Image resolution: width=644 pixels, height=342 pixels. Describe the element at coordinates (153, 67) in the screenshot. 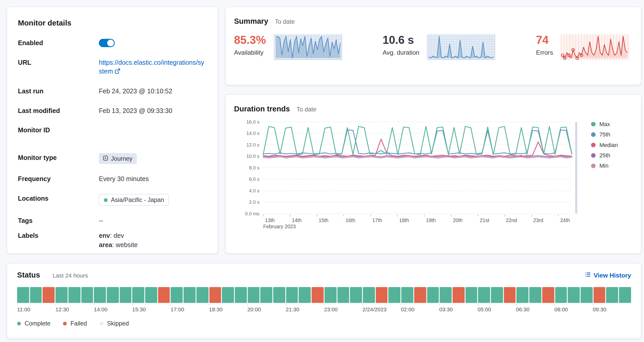

I see `monitor-url-link: https://docs.elastic.co/integrations/sys…` at that location.